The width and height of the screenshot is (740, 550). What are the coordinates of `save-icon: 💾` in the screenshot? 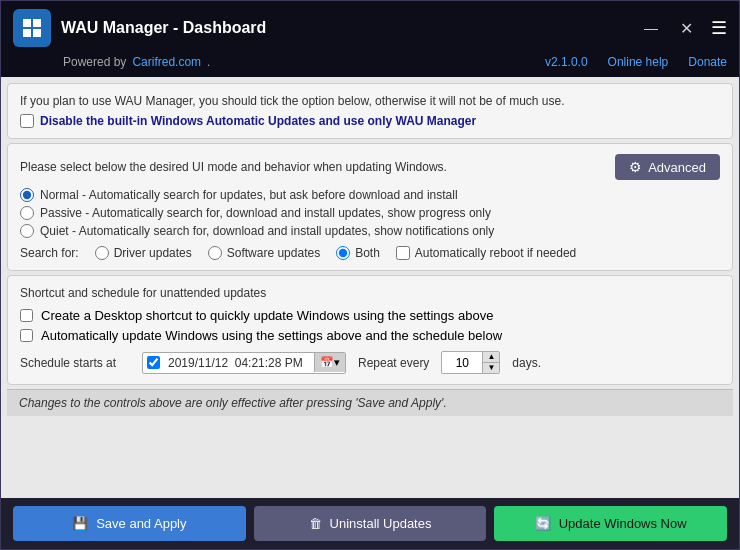 It's located at (80, 524).